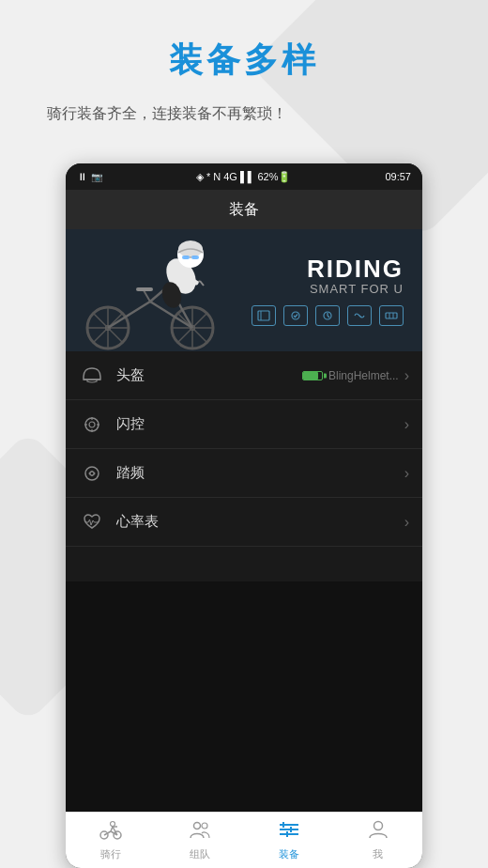  What do you see at coordinates (200, 855) in the screenshot?
I see `tab-team-label: 组队` at bounding box center [200, 855].